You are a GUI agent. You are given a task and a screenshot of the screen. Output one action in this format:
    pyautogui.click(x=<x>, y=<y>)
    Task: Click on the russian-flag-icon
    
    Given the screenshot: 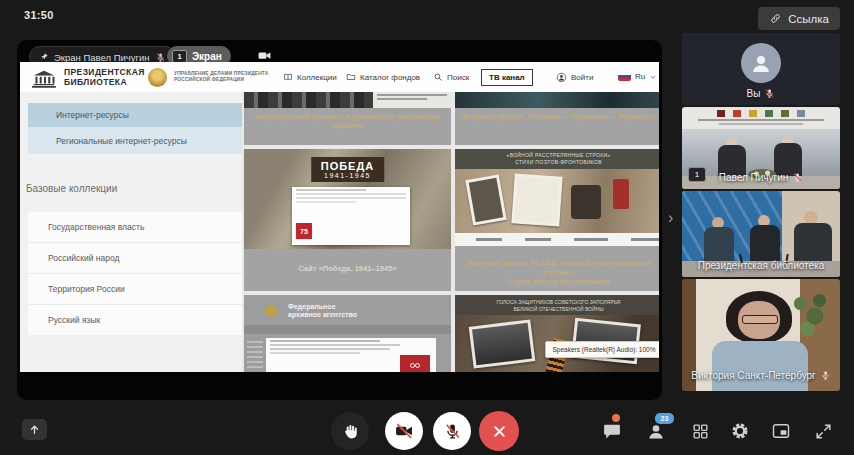 What is the action you would take?
    pyautogui.click(x=624, y=76)
    